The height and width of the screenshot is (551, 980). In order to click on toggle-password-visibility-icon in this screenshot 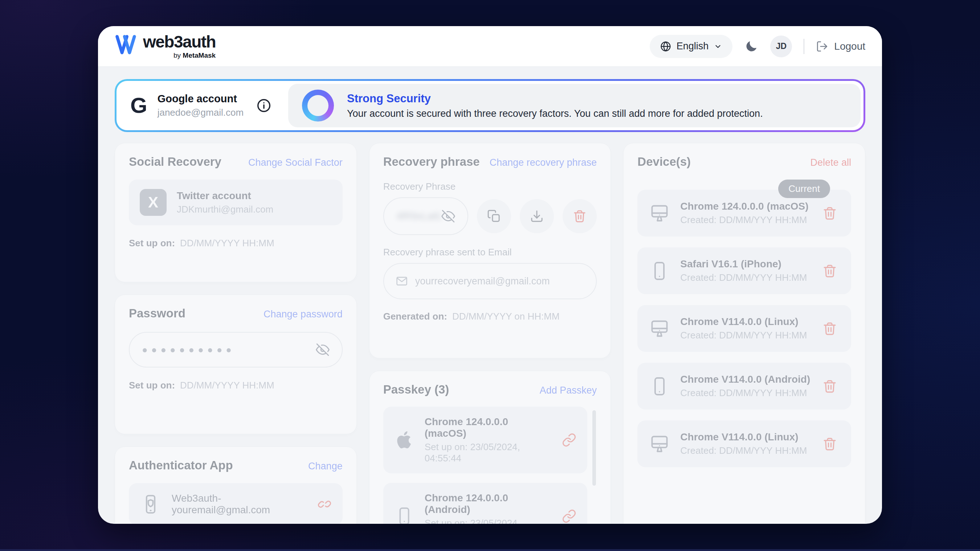, I will do `click(323, 350)`.